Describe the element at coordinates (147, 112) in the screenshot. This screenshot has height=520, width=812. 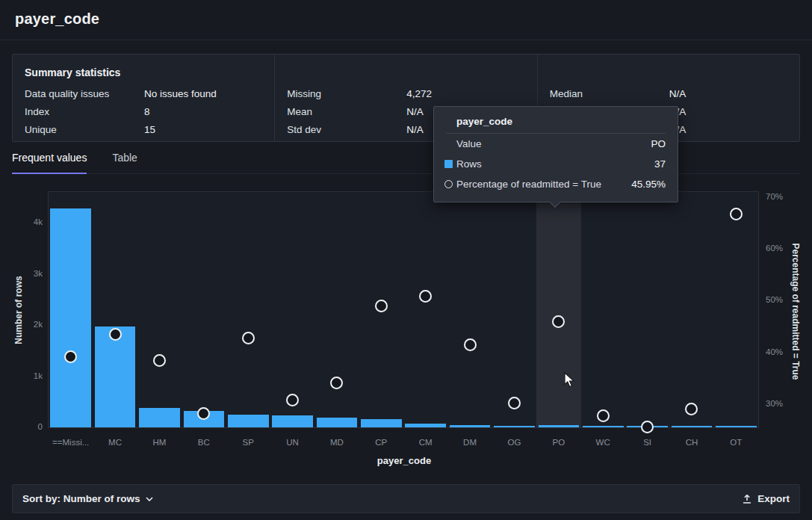
I see `stat-value: 8` at that location.